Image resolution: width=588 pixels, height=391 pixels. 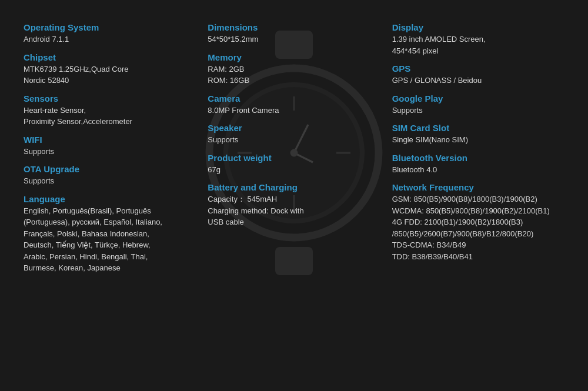 I want to click on spec-label-wifi: WIFI, so click(x=108, y=140).